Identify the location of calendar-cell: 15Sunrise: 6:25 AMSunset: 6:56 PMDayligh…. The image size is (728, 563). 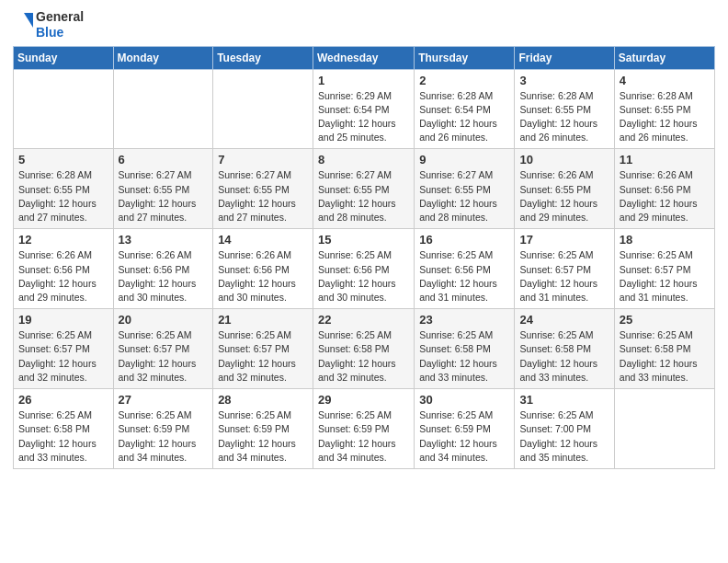
(363, 269).